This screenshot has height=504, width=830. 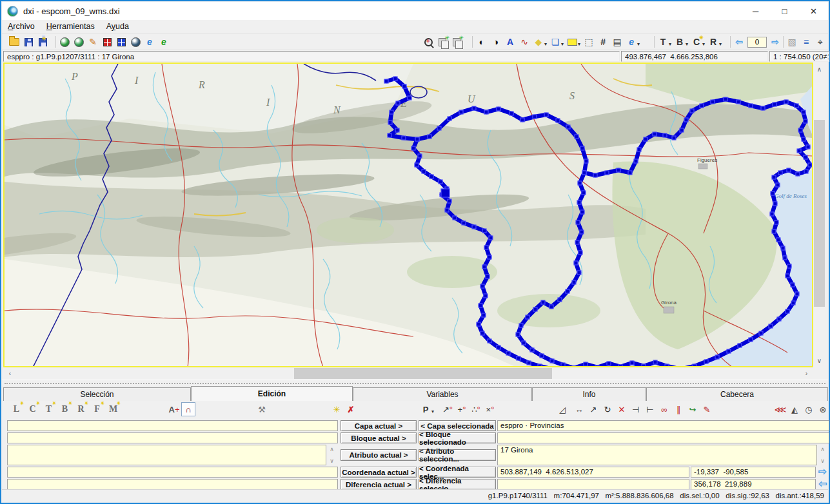 I want to click on bloque-actual-button: Bloque actual >, so click(x=379, y=438).